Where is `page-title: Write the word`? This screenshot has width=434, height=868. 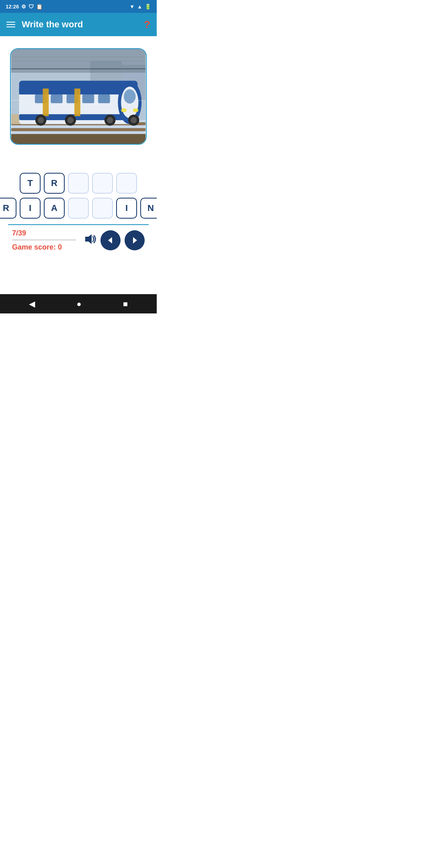 page-title: Write the word is located at coordinates (83, 25).